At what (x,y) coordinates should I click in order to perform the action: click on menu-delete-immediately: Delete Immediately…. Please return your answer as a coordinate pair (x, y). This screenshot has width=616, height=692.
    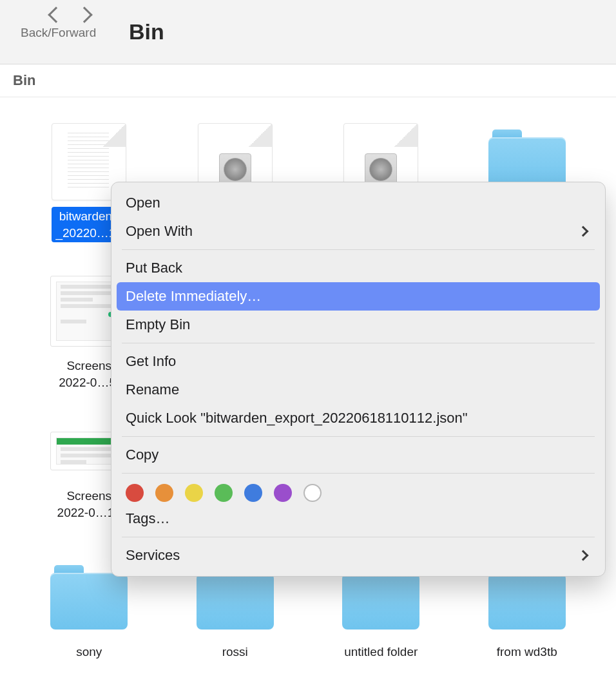
    Looking at the image, I should click on (358, 296).